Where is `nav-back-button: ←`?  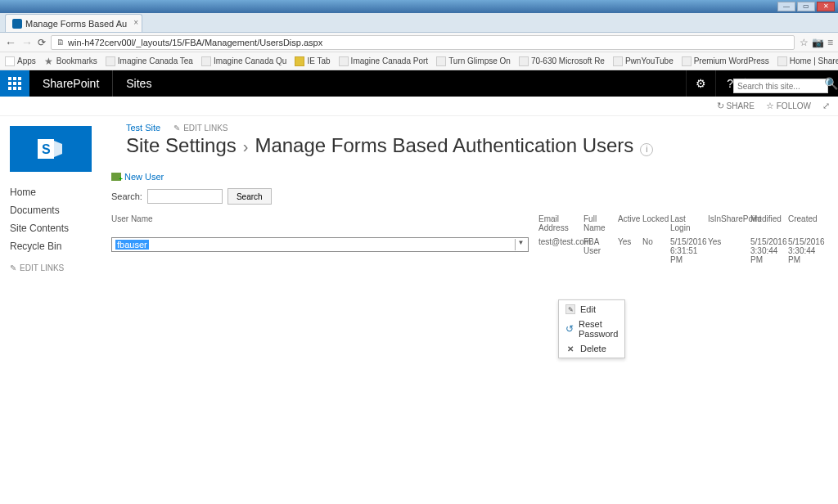
nav-back-button: ← is located at coordinates (11, 43).